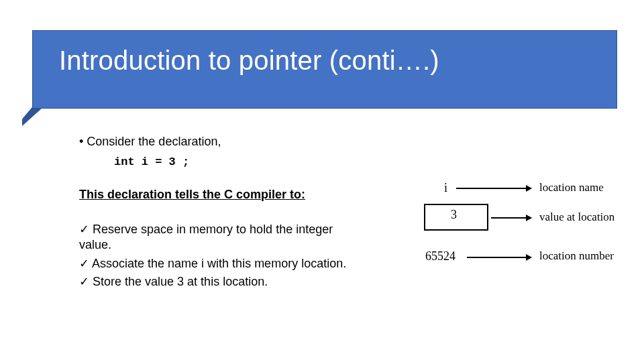 Image resolution: width=644 pixels, height=362 pixels. I want to click on diagram-label-name: location name, so click(572, 188).